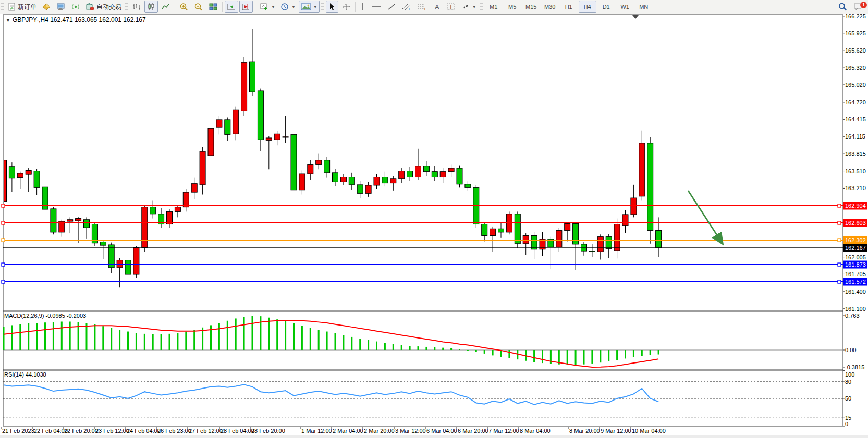 The height and width of the screenshot is (438, 868). I want to click on vertical-line-tool-button, so click(363, 7).